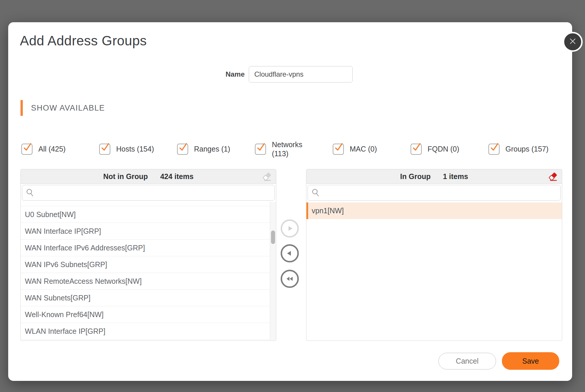  Describe the element at coordinates (290, 253) in the screenshot. I see `move-left-button` at that location.